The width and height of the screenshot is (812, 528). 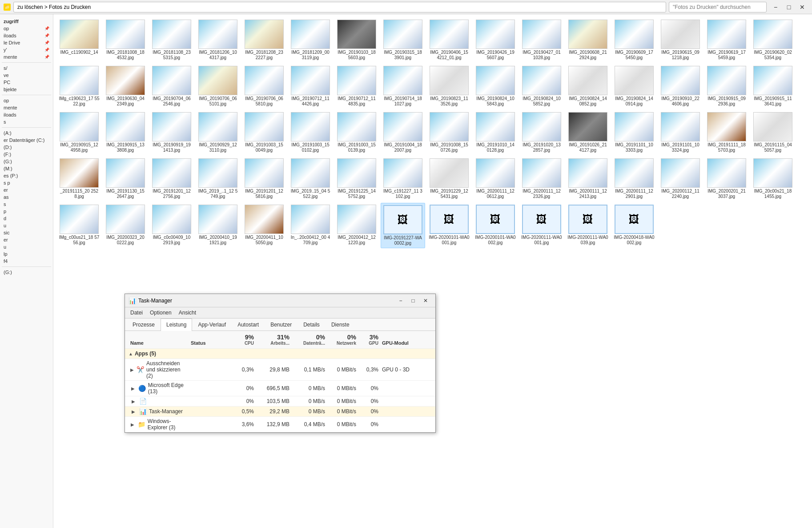 I want to click on list-item: IMG_20190620_02 5354.jpg, so click(x=773, y=40).